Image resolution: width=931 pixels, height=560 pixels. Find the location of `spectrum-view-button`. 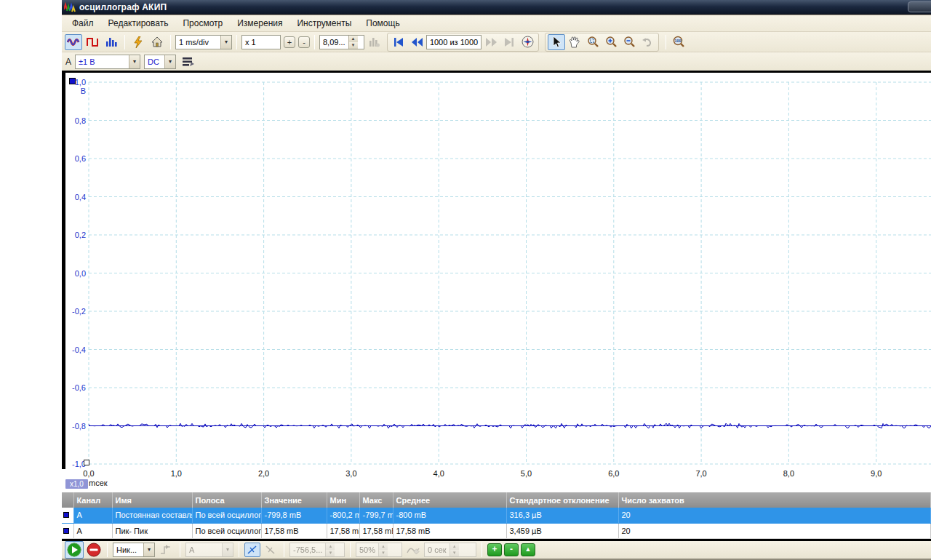

spectrum-view-button is located at coordinates (92, 42).